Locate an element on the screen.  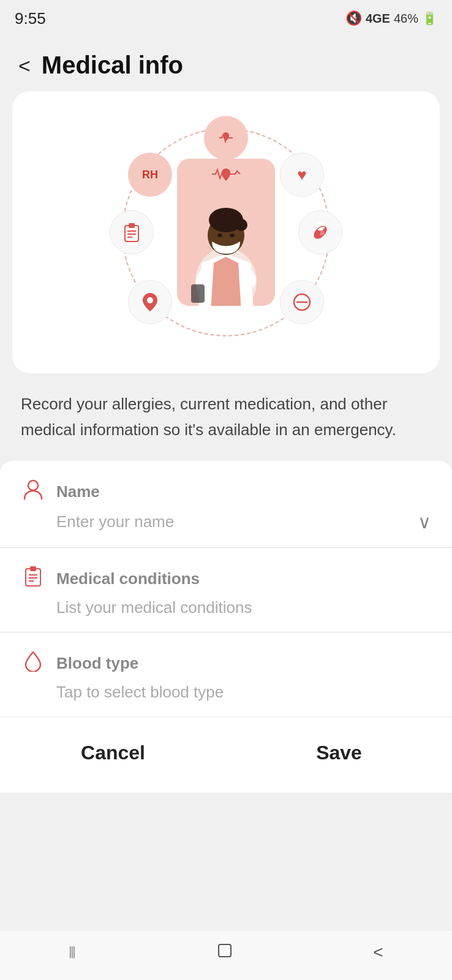
blood-type-placeholder: Tap to select blood type is located at coordinates (140, 693).